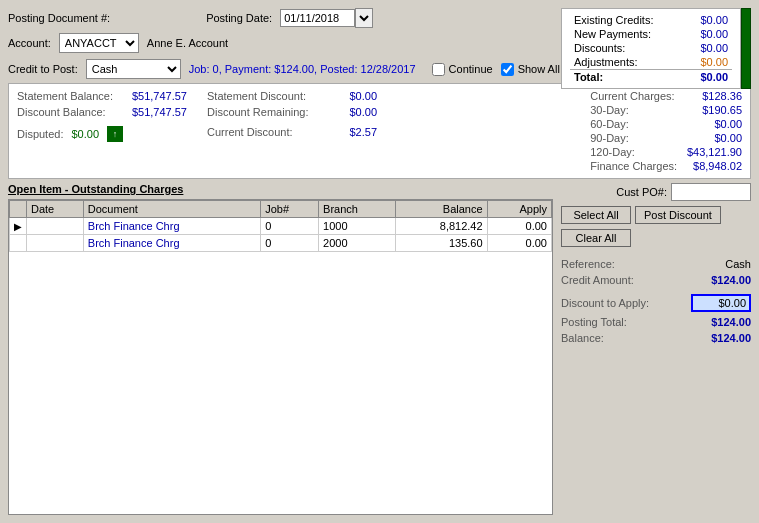 The height and width of the screenshot is (523, 759). What do you see at coordinates (656, 303) in the screenshot?
I see `discount-apply-row: Discount to Apply:` at bounding box center [656, 303].